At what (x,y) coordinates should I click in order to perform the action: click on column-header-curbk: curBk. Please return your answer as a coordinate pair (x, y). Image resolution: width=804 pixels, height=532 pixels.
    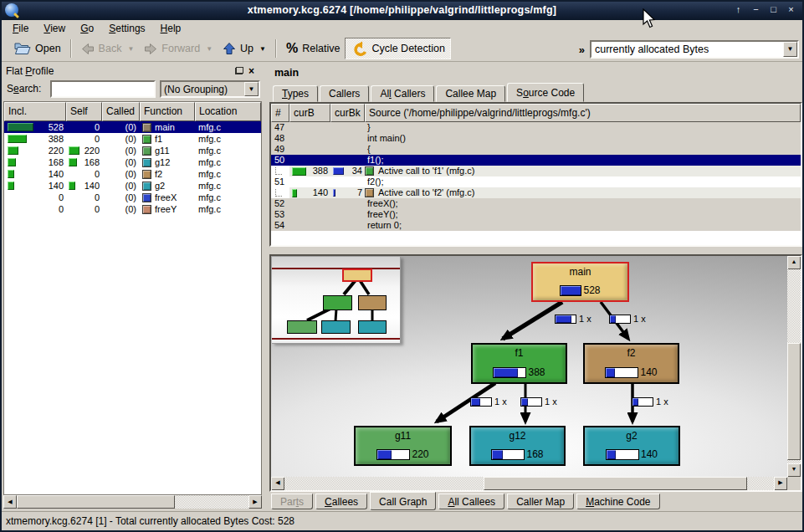
    Looking at the image, I should click on (348, 113).